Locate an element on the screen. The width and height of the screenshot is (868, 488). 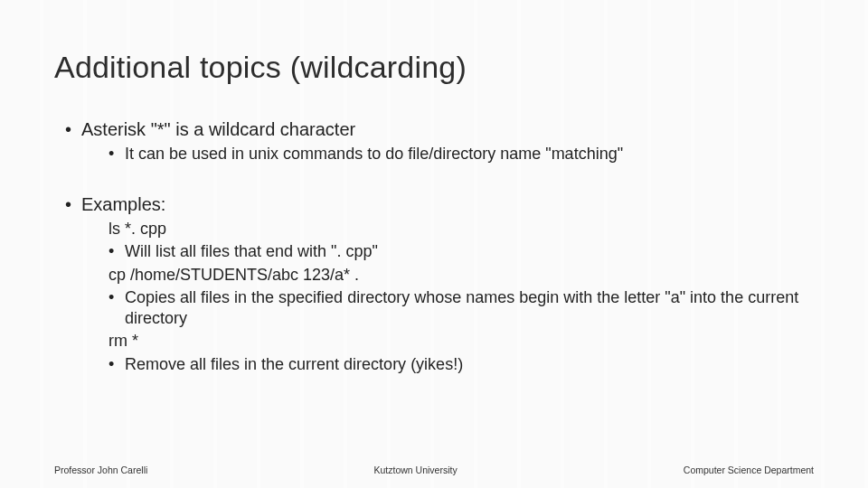
example-cp: cp /home/STUDENTS/abc 123/a* . is located at coordinates (461, 275).